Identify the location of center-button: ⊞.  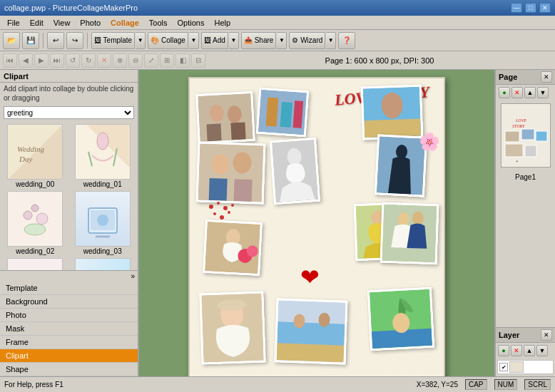
(167, 61).